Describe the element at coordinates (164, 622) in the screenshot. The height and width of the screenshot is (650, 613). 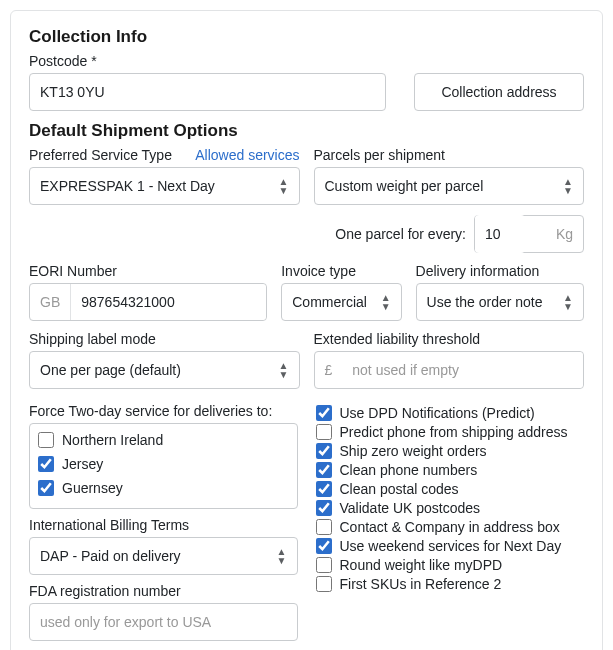
I see `fda-input` at that location.